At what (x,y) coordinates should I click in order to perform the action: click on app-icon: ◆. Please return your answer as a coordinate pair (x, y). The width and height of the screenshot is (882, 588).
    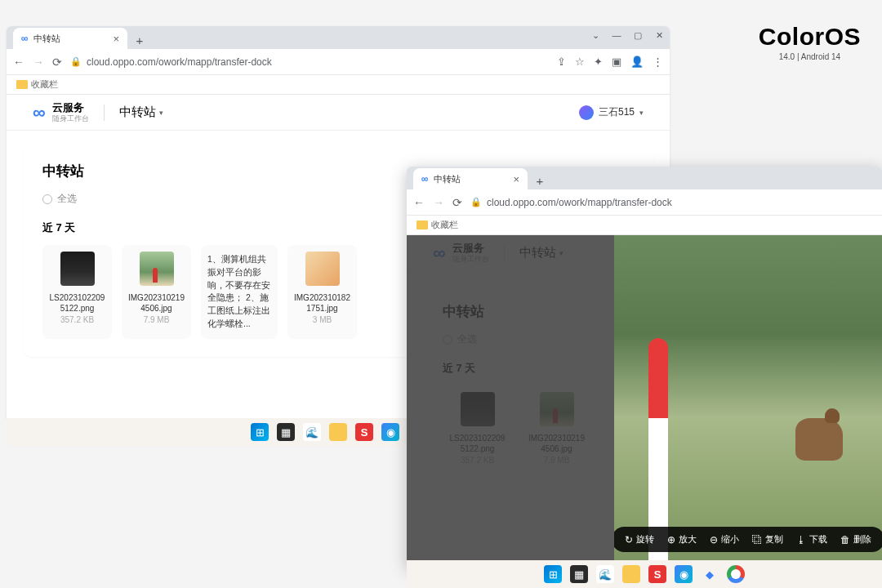
    Looking at the image, I should click on (710, 574).